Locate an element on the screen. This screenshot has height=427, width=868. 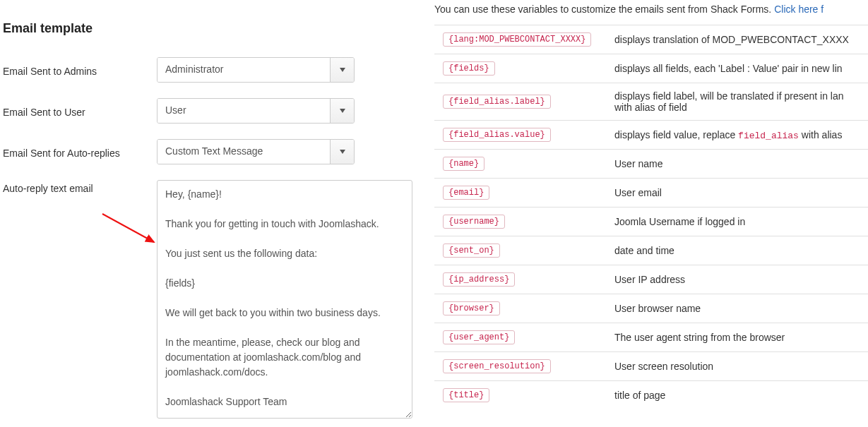
select-email-admins: Administrator is located at coordinates (256, 70).